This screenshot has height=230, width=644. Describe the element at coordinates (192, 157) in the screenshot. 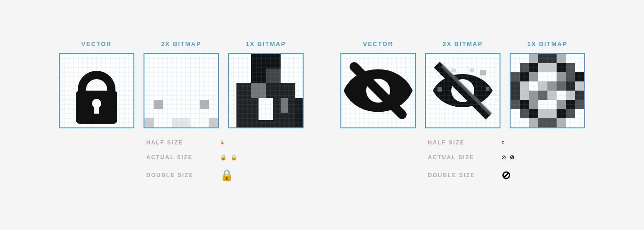

I see `lock-actual-size-row: ACTUAL SIZE 🔒 🔒` at that location.